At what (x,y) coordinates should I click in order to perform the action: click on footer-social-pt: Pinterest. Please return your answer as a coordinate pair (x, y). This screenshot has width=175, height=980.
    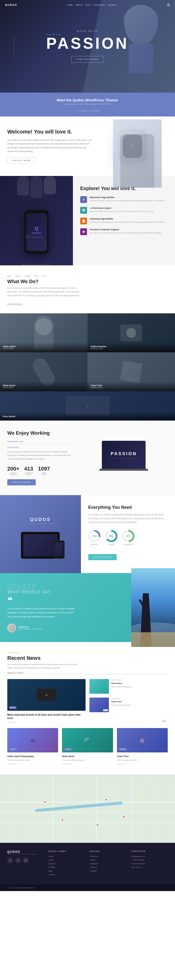
    Looking at the image, I should click on (108, 867).